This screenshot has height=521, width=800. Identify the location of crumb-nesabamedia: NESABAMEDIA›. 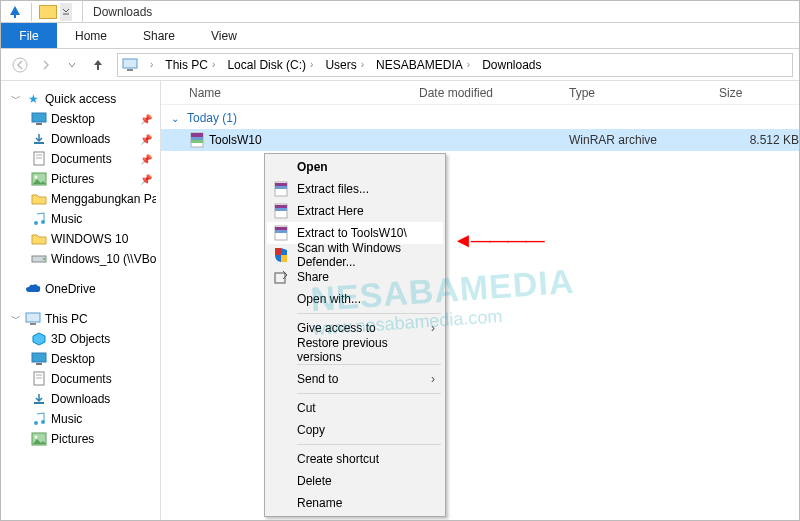
(425, 65).